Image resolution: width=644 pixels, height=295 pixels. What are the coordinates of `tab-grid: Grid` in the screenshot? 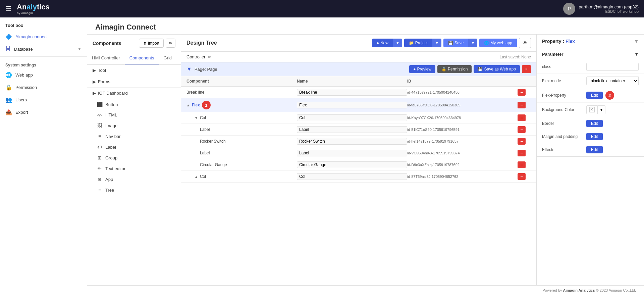 It's located at (168, 58).